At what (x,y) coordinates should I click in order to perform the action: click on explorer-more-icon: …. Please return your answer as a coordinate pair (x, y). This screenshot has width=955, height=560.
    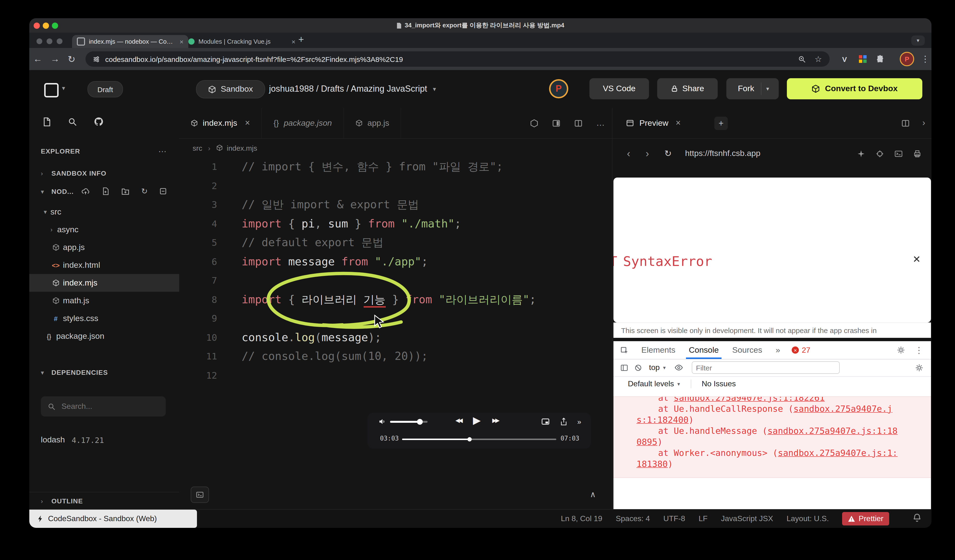
    Looking at the image, I should click on (163, 149).